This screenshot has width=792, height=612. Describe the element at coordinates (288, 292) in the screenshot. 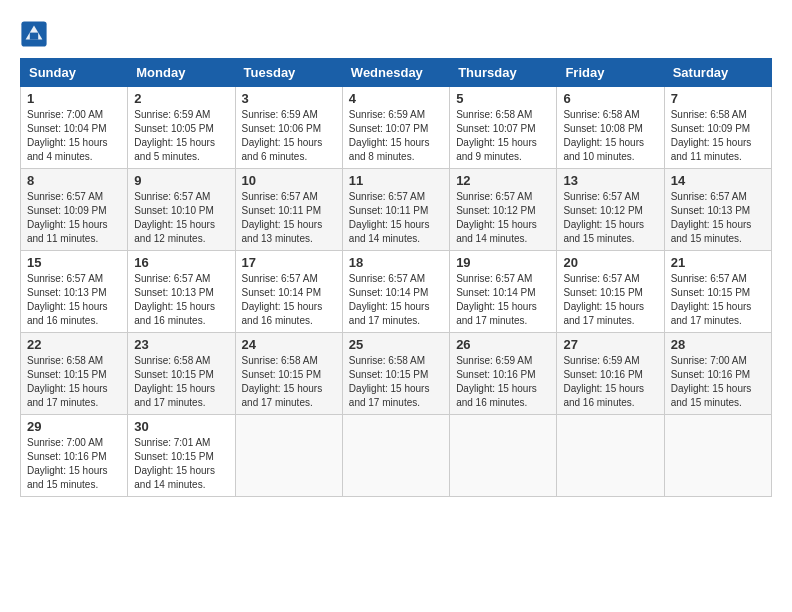

I see `calendar-cell: 17 Sunrise: 6:57 AM Sunset: 10:14 PM Day…` at that location.